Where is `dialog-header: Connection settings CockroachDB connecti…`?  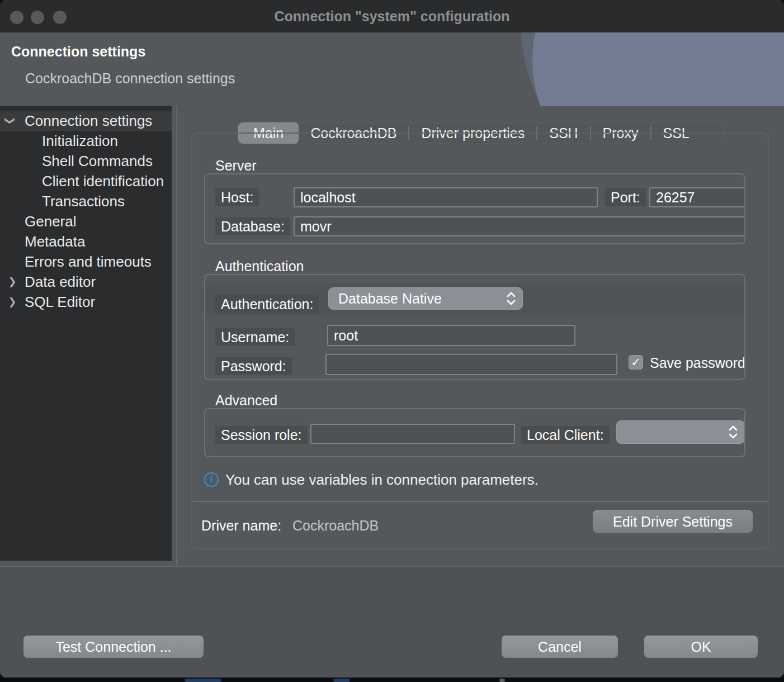
dialog-header: Connection settings CockroachDB connecti… is located at coordinates (392, 69).